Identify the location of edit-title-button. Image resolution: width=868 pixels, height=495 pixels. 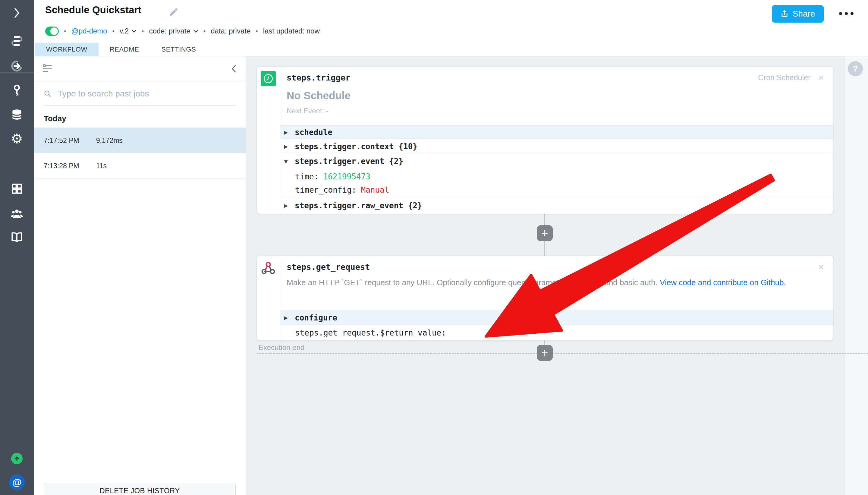
(174, 12).